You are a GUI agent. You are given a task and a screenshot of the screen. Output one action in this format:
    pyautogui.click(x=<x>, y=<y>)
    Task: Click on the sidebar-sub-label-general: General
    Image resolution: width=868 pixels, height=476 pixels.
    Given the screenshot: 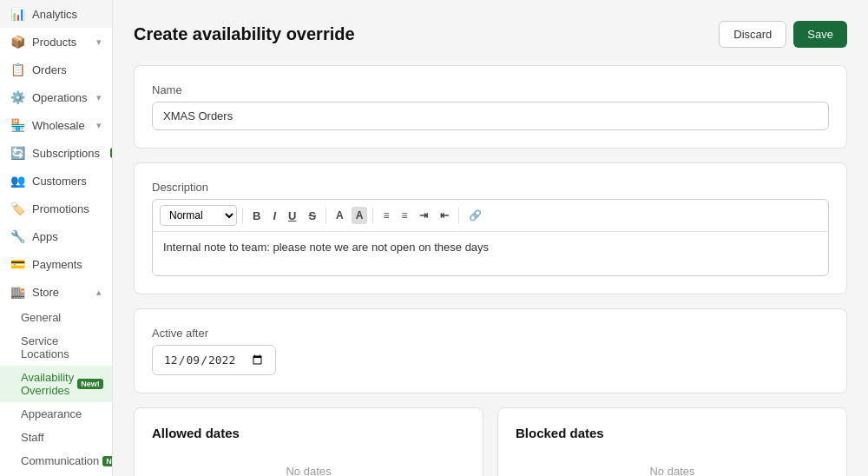 What is the action you would take?
    pyautogui.click(x=41, y=318)
    